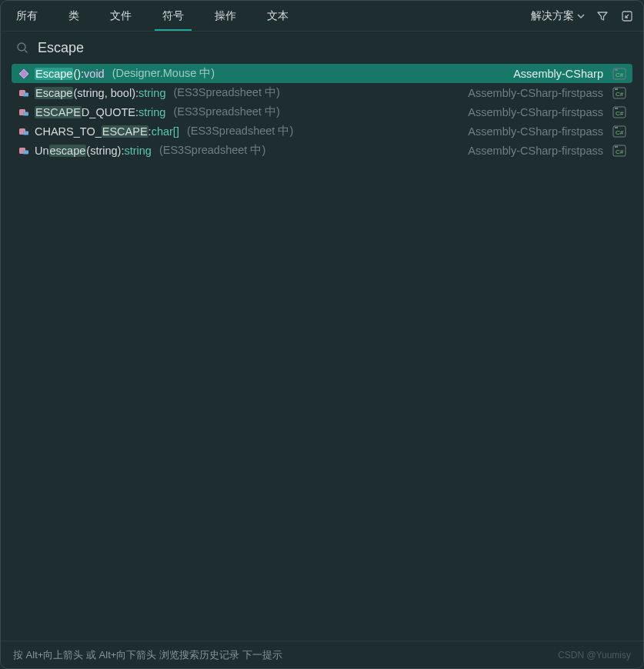 The height and width of the screenshot is (669, 644). What do you see at coordinates (60, 151) in the screenshot?
I see `symbol-name: Unescape` at bounding box center [60, 151].